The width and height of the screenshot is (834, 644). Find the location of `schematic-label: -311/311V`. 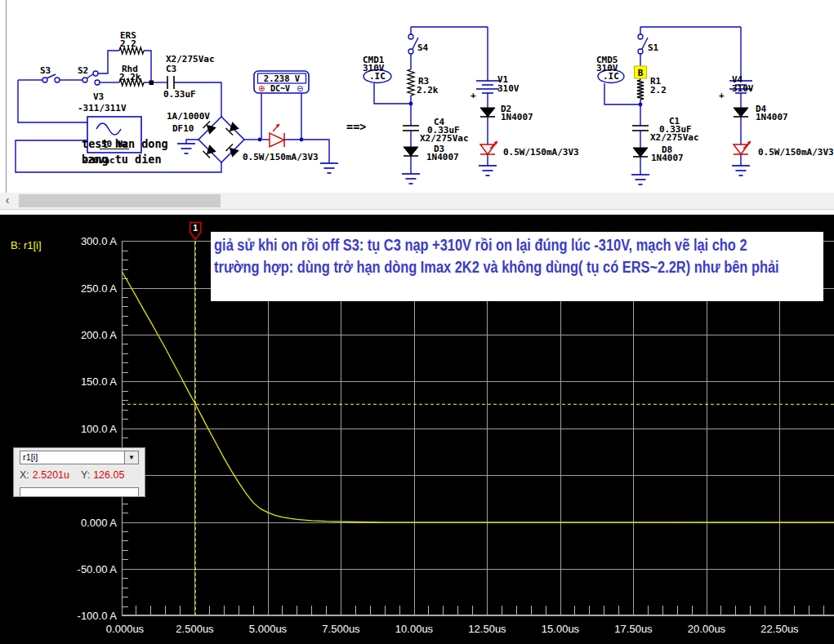

schematic-label: -311/311V is located at coordinates (102, 108).